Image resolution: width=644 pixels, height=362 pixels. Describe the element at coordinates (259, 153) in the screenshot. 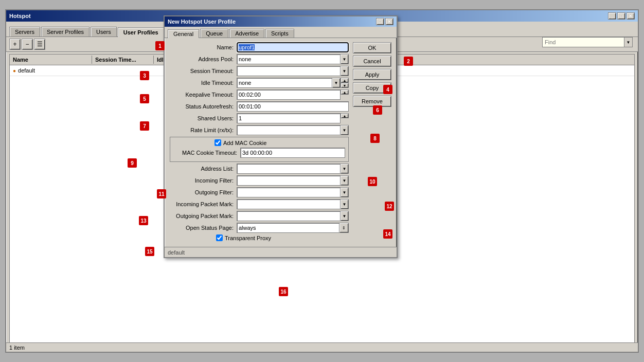

I see `mac-cookie-timeout-row: MAC Cookie Timeout:` at that location.